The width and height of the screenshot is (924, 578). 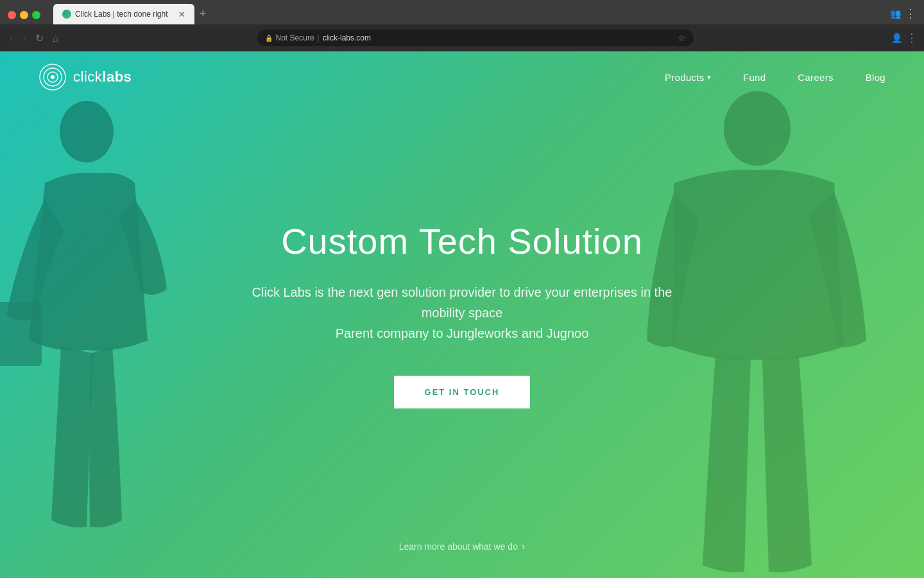 What do you see at coordinates (681, 38) in the screenshot?
I see `bookmark-star-icon: ☆` at bounding box center [681, 38].